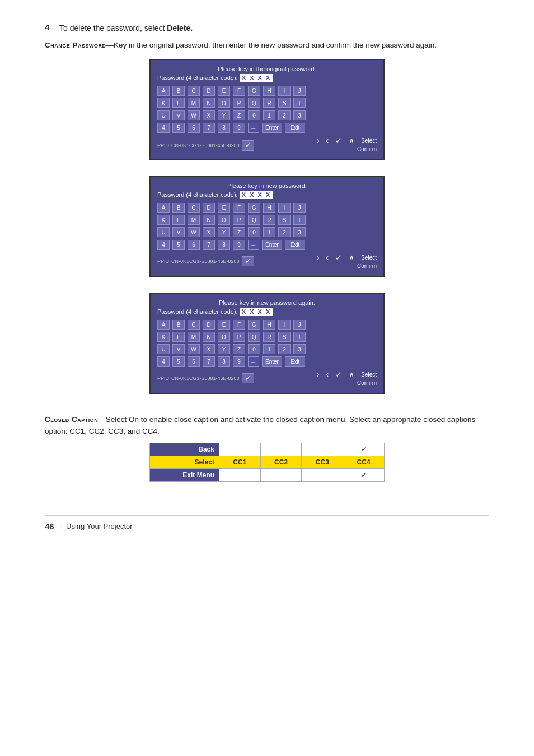 This screenshot has height=756, width=534. Describe the element at coordinates (299, 91) in the screenshot. I see `kb-key-J: J` at that location.